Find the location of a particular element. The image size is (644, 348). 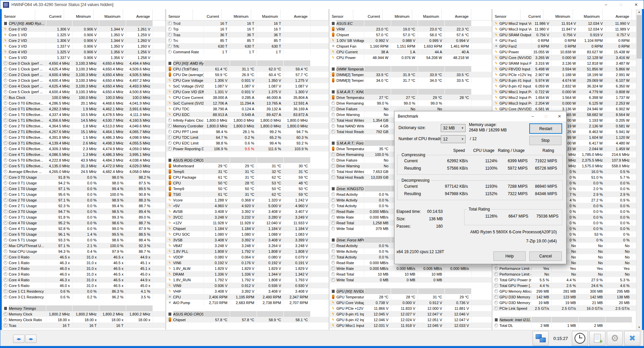

sensor-row: CPU Die (average)59.9 °C26.9 °C60.4 °C57… is located at coordinates (248, 74).